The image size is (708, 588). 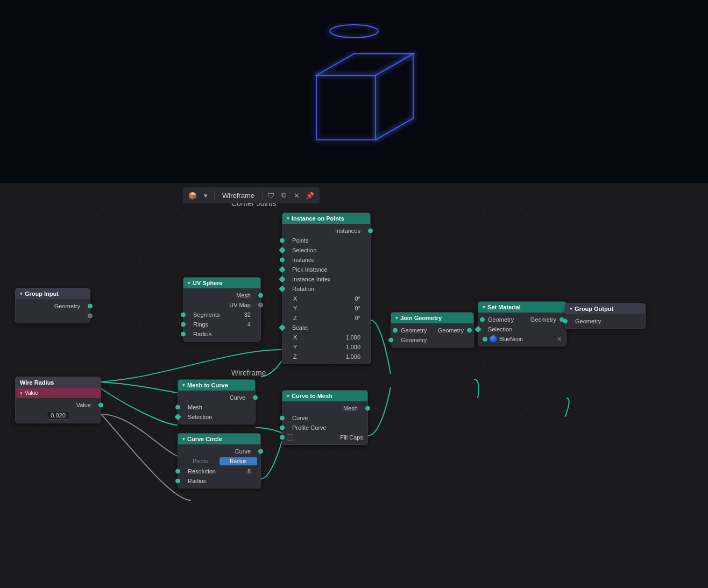 I want to click on iop-sy-label: Y, so click(x=295, y=347).